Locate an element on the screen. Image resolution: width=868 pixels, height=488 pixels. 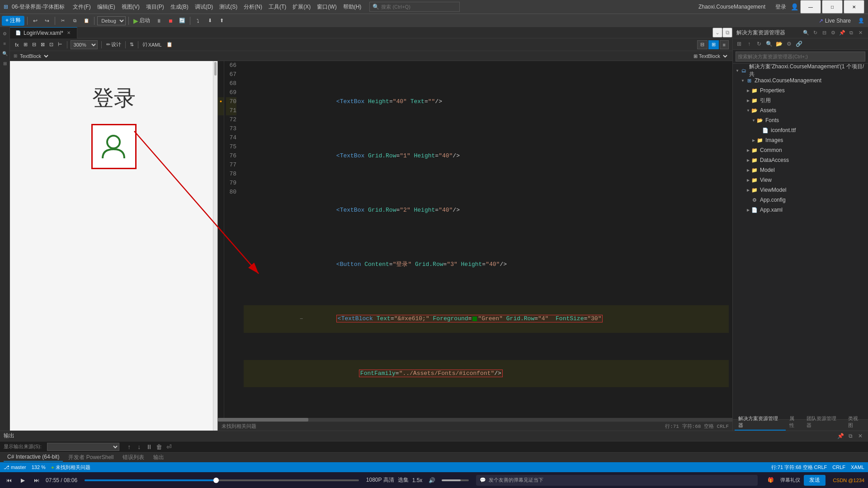
formula-button: fx is located at coordinates (17, 45).